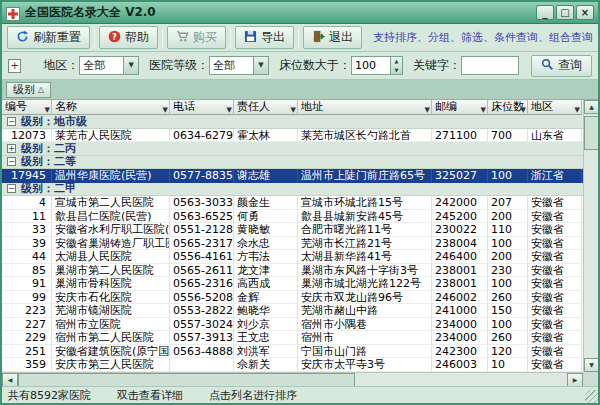  Describe the element at coordinates (365, 108) in the screenshot. I see `column-header-4: 地址▼` at that location.